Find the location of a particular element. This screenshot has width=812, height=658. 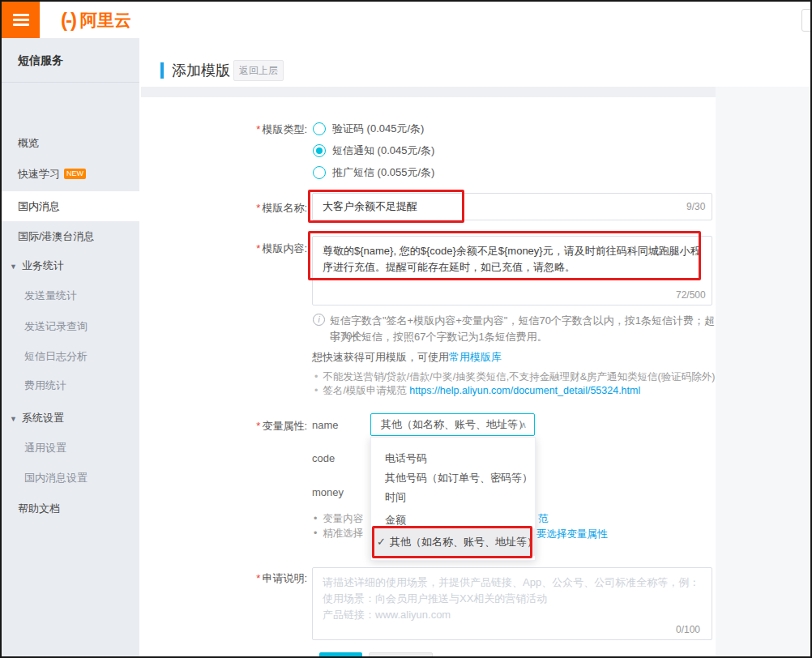

sidebar-group-system-settings: ▼系统设置 is located at coordinates (71, 418).